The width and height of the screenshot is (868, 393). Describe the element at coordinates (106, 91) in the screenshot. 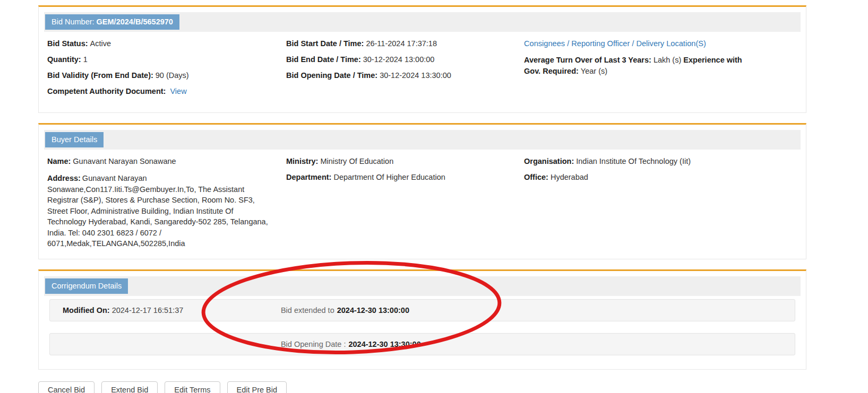

I see `authority-document-label: Competent Authority Document:` at that location.